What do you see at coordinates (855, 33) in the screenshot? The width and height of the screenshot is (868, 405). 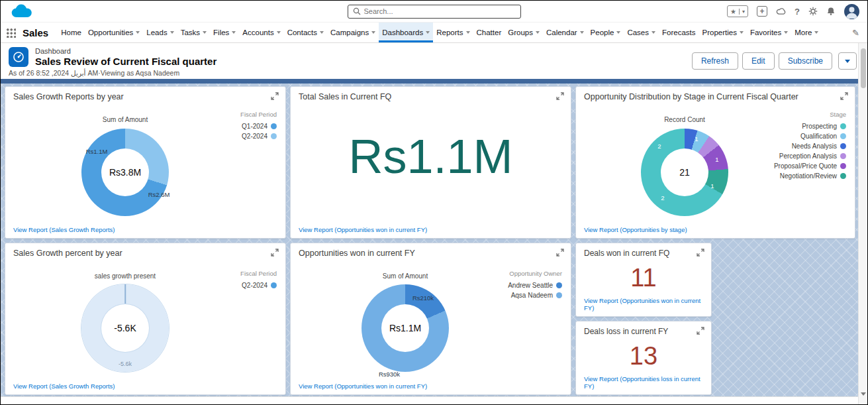 I see `edit-nav-pencil-icon: ✎` at bounding box center [855, 33].